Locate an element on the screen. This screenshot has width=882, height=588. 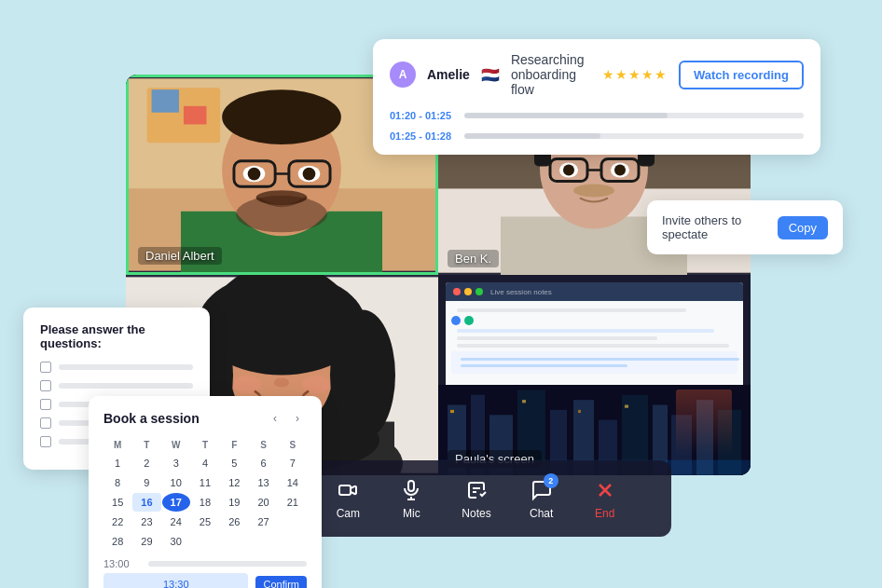
cal-day-selected: 17 is located at coordinates (176, 502).